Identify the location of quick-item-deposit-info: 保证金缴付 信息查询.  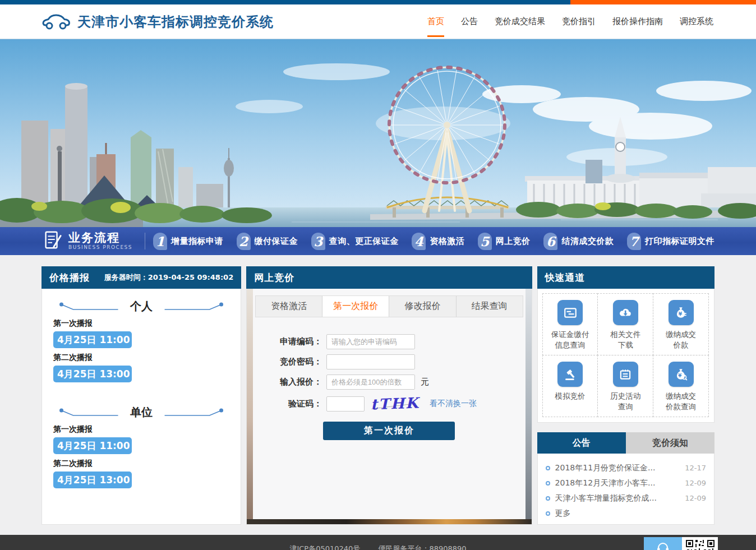
(570, 324).